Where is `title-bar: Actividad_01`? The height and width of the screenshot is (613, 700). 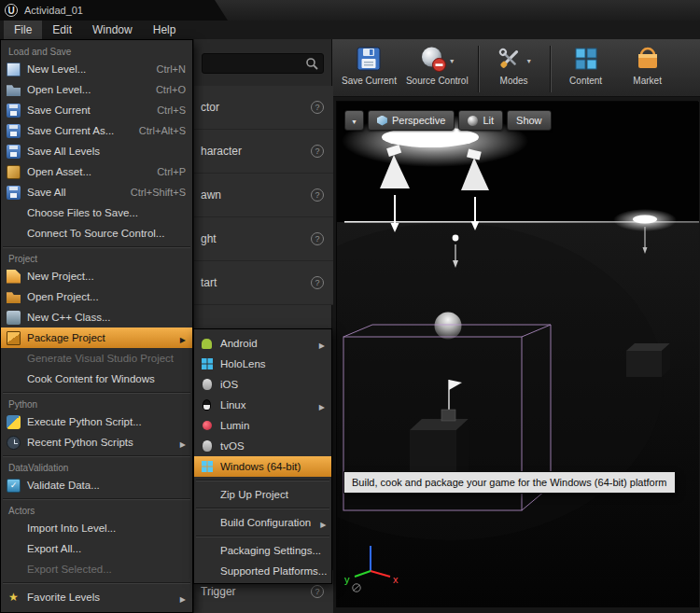
title-bar: Actividad_01 is located at coordinates (350, 10).